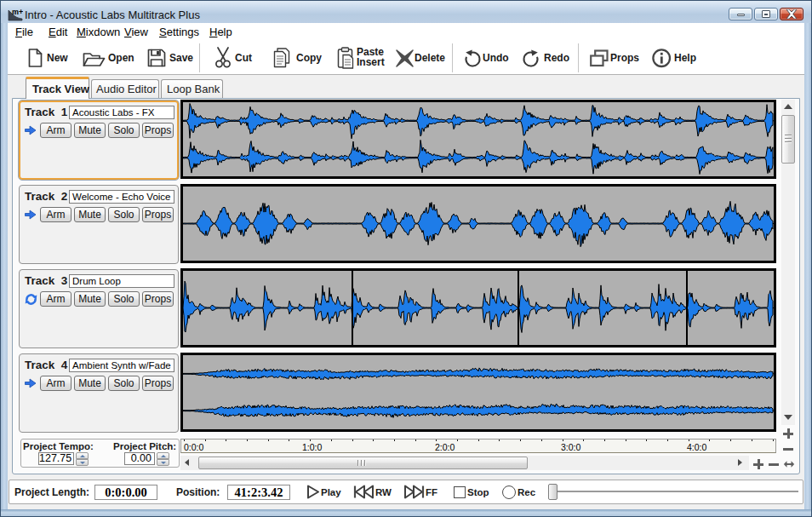 The height and width of the screenshot is (517, 812). What do you see at coordinates (17, 12) in the screenshot?
I see `svg-text: m+` at bounding box center [17, 12].